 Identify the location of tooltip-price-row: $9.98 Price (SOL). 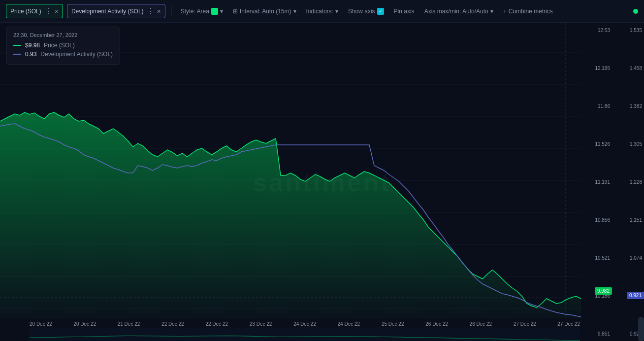
(63, 45).